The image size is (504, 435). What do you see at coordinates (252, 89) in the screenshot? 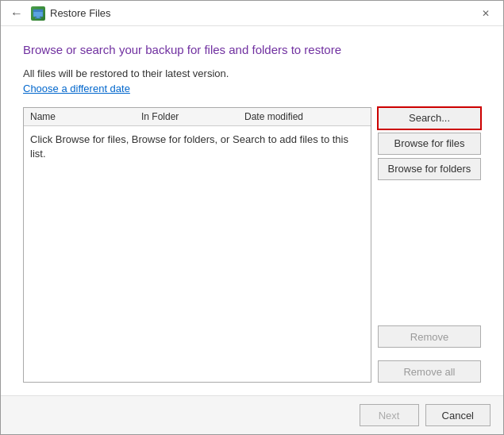
I see `choose-date-link: Choose a different date` at bounding box center [252, 89].